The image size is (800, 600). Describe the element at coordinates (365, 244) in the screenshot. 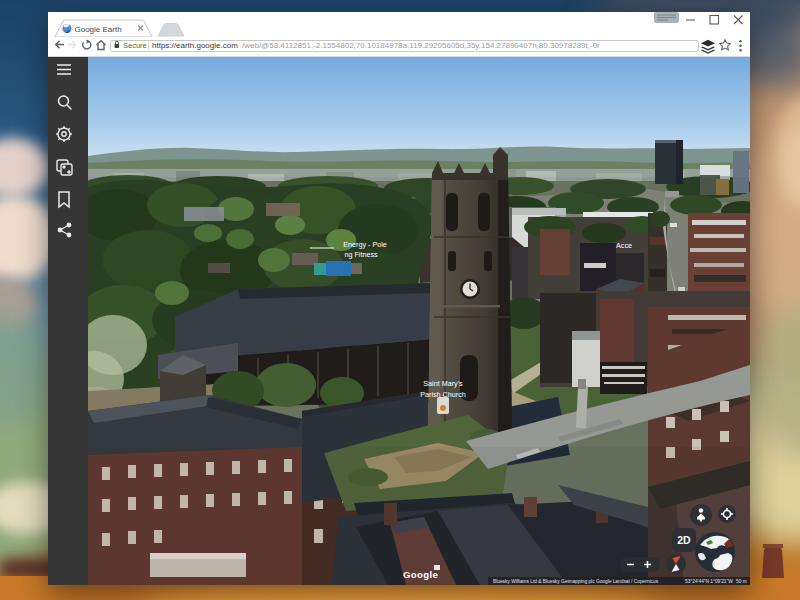

I see `svg-text: Energy - Pole` at that location.